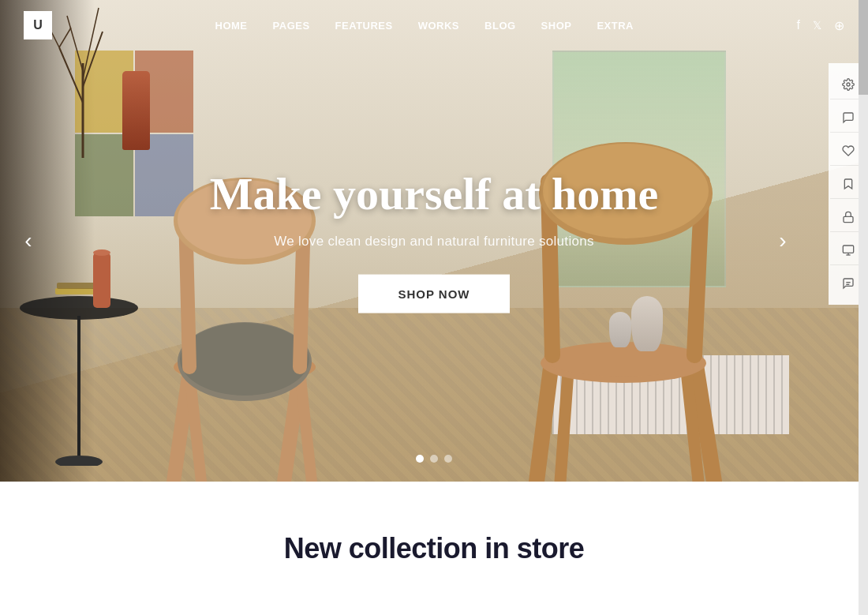  Describe the element at coordinates (799, 25) in the screenshot. I see `facebook-icon: f` at that location.